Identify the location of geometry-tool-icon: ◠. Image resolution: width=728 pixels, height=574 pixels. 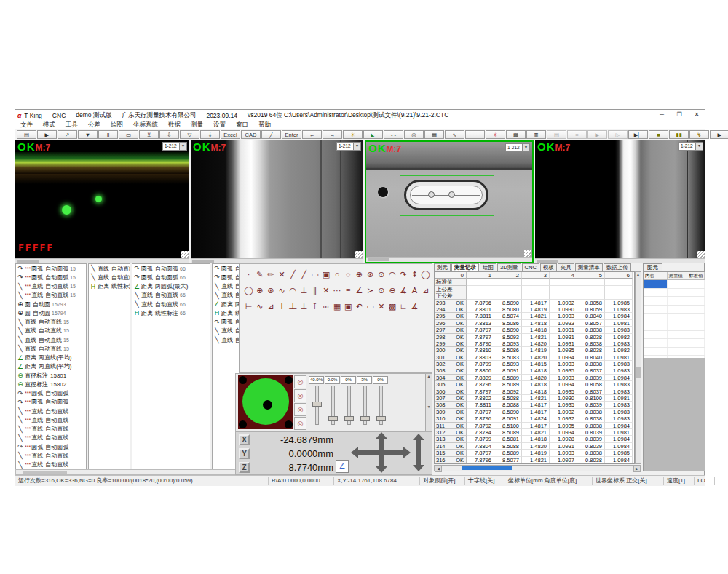
(392, 275).